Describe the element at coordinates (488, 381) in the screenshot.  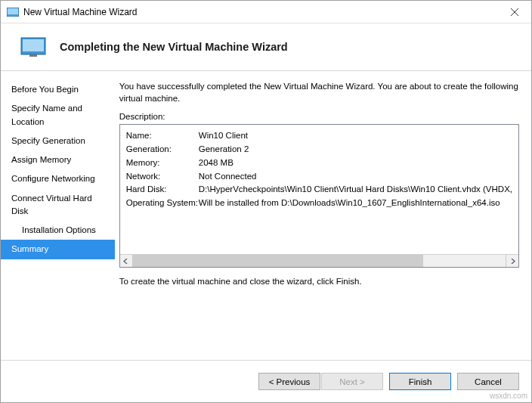
I see `cancel-button: Cancel` at that location.